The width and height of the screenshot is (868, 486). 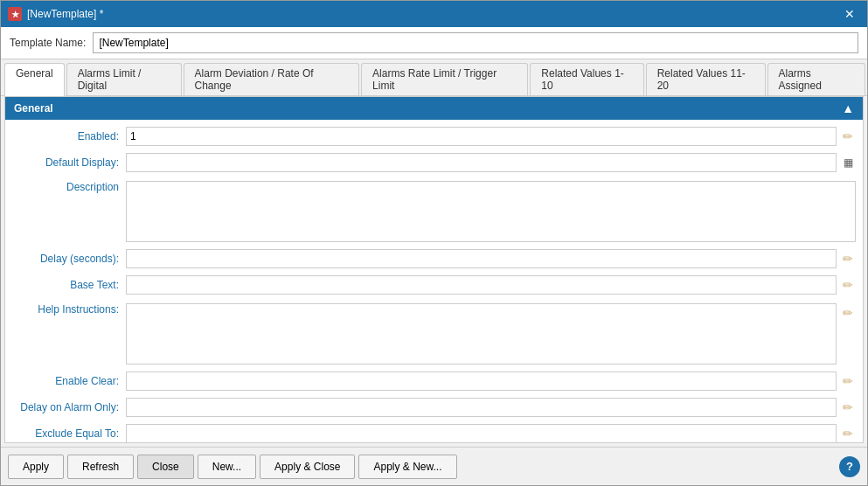 I want to click on delay-alarm-row: Delay on Alarm Only: ✏, so click(x=434, y=407).